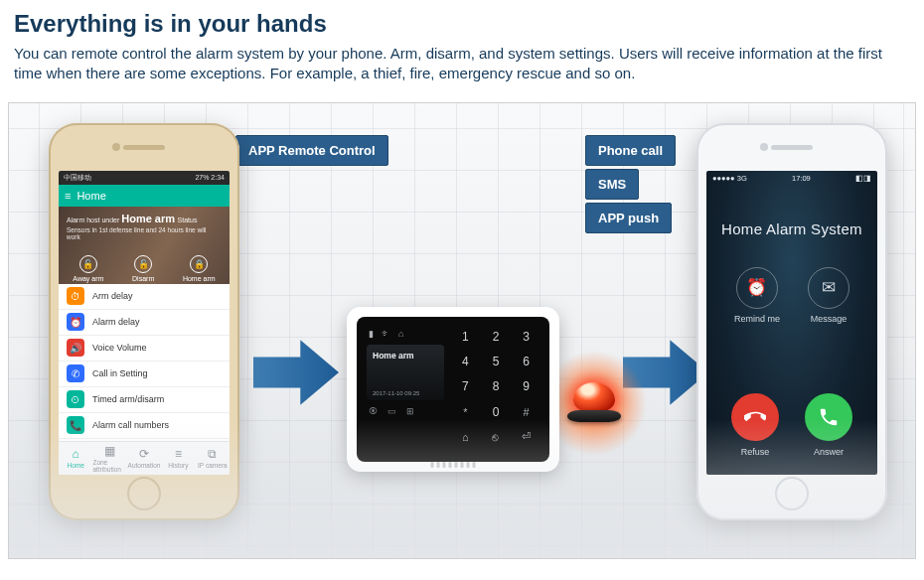 The height and width of the screenshot is (580, 924). I want to click on arm-mode-away-arm: 🔓Away arm, so click(87, 268).